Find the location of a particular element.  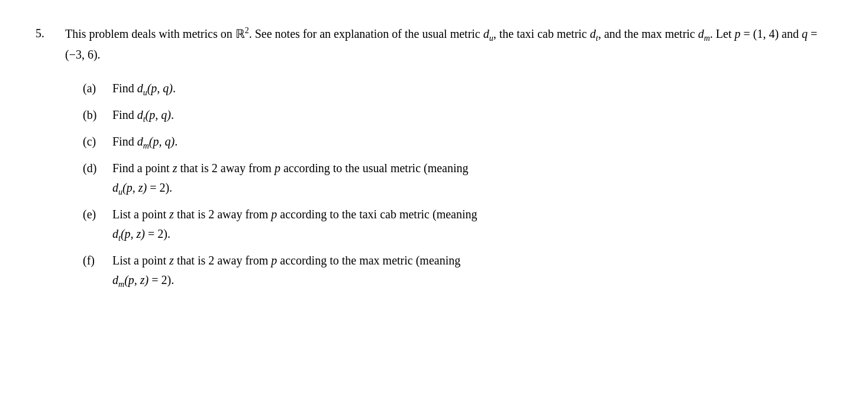

part-f-label: (f) is located at coordinates (98, 260).